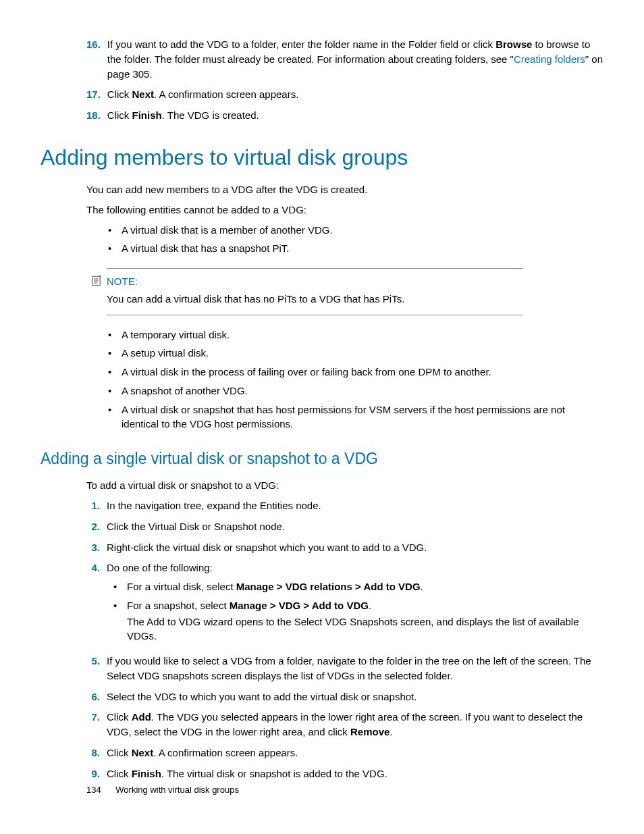  What do you see at coordinates (345, 774) in the screenshot?
I see `numbered-step: 9.Click Finish. The virtual disk or snap…` at bounding box center [345, 774].